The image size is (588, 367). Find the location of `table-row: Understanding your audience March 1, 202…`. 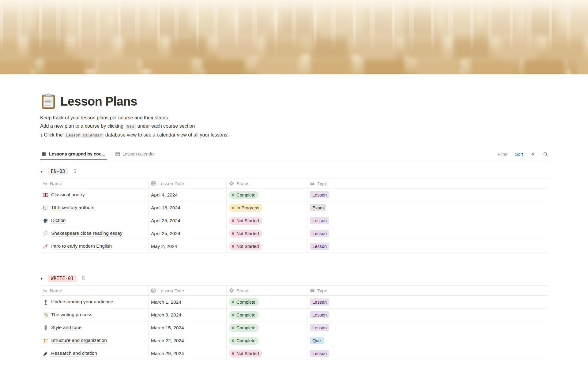

table-row: Understanding your audience March 1, 202… is located at coordinates (294, 302).